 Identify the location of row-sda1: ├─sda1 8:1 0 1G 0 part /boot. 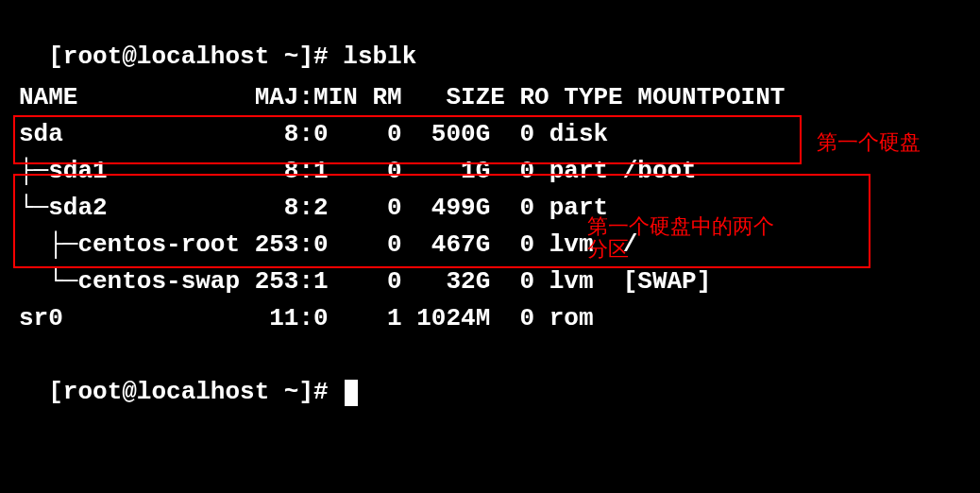
(490, 172).